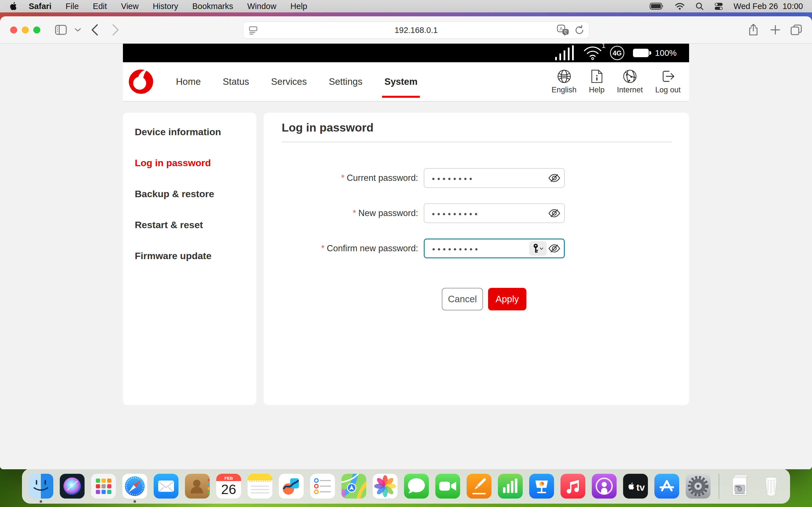 The height and width of the screenshot is (507, 812). What do you see at coordinates (597, 90) in the screenshot?
I see `help-label: Help` at bounding box center [597, 90].